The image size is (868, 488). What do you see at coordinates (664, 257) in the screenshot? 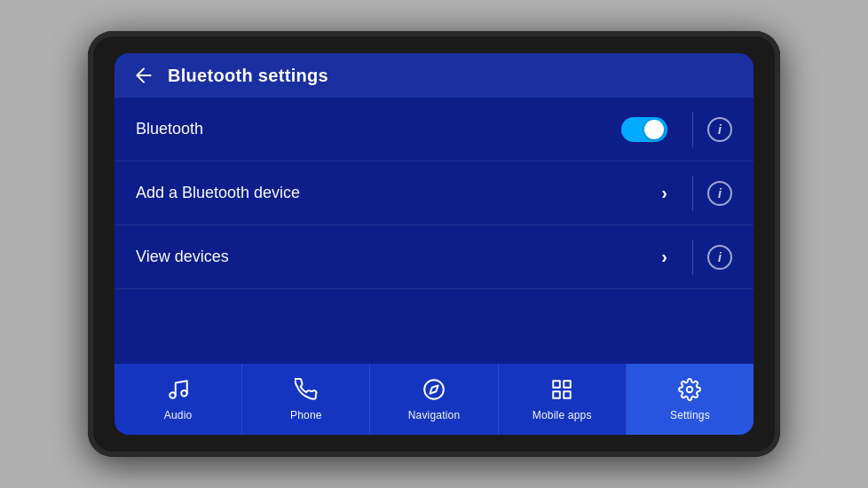
I see `view-devices-chevron: ›` at bounding box center [664, 257].